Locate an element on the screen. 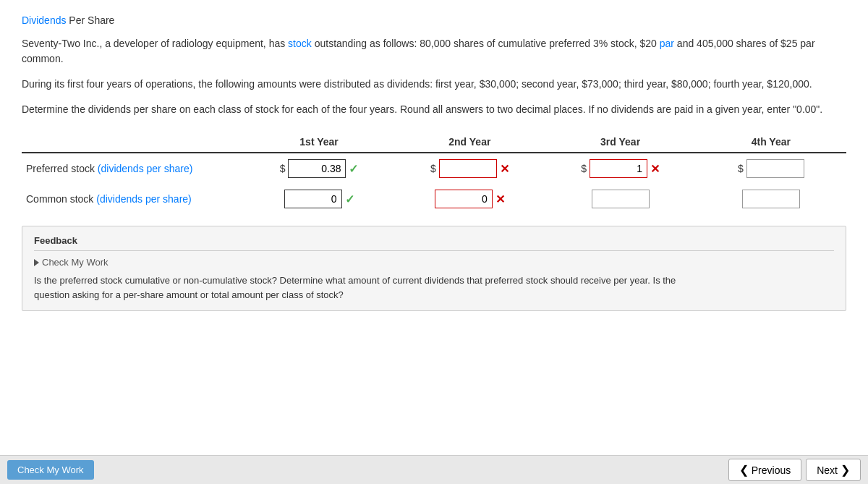 The height and width of the screenshot is (484, 868). feedback-title: Feedback is located at coordinates (434, 243).